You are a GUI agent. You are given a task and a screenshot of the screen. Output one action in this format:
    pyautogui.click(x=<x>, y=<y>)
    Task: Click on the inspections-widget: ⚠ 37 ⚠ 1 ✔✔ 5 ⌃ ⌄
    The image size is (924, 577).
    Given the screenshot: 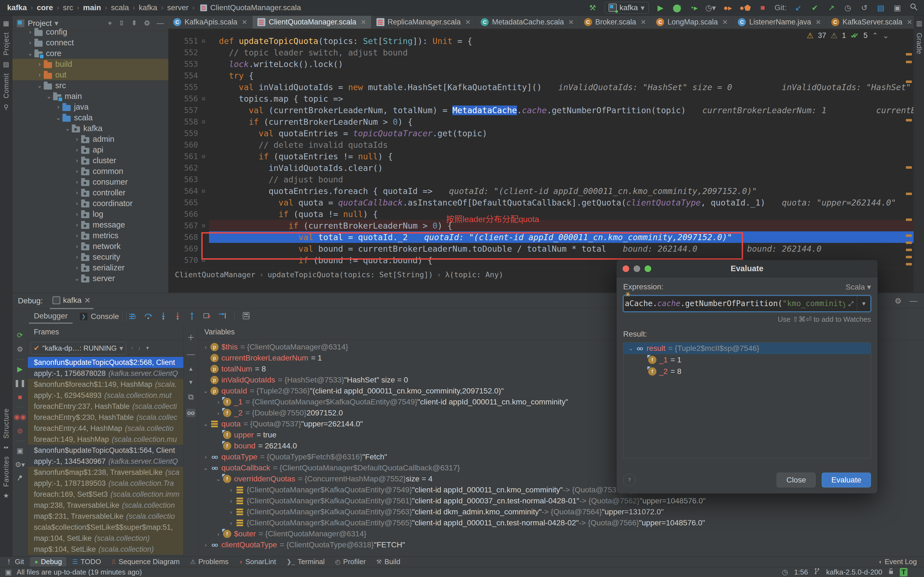 What is the action you would take?
    pyautogui.click(x=848, y=35)
    